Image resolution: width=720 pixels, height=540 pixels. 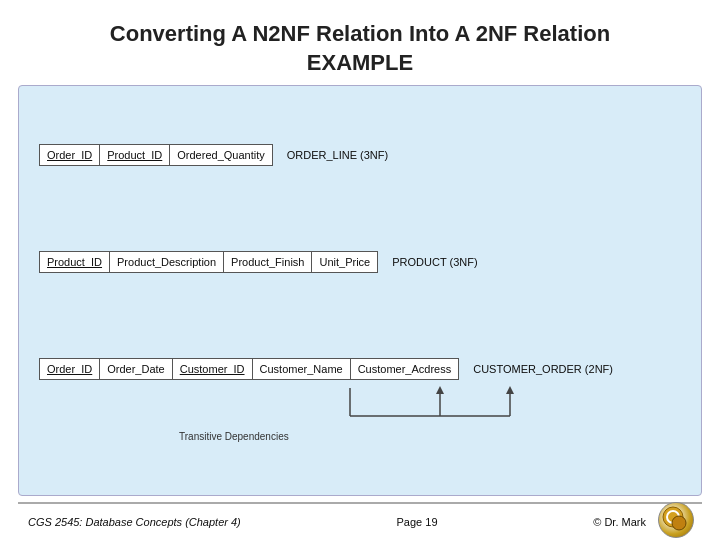 I want to click on transitive-dependencies-label: Transitive Dependencies, so click(x=234, y=436).